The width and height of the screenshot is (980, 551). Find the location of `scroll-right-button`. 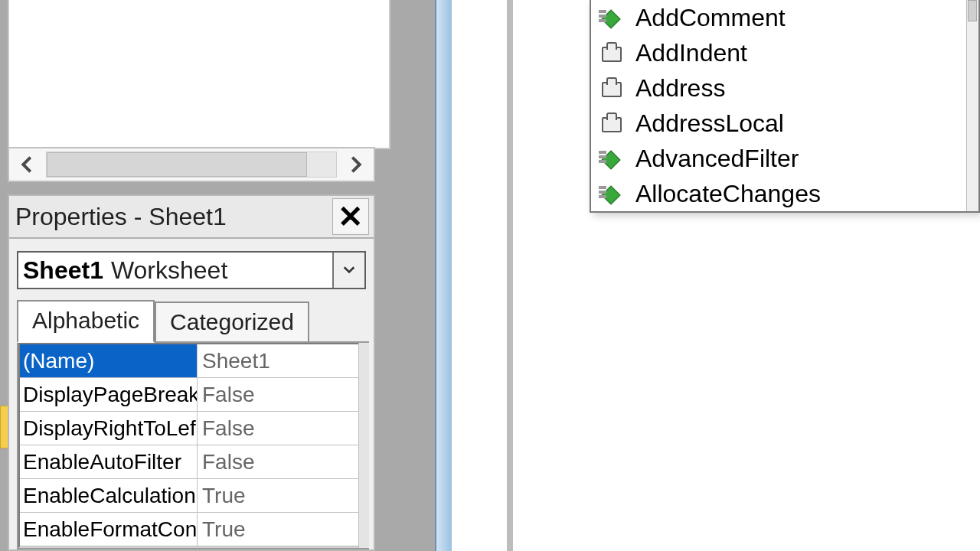

scroll-right-button is located at coordinates (356, 165).